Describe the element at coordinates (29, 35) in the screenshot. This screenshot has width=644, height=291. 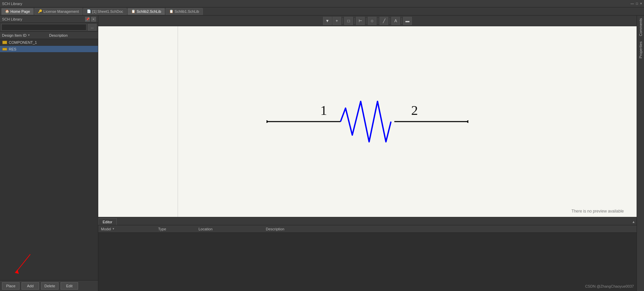
I see `sort-arrow-icon: ▼` at that location.